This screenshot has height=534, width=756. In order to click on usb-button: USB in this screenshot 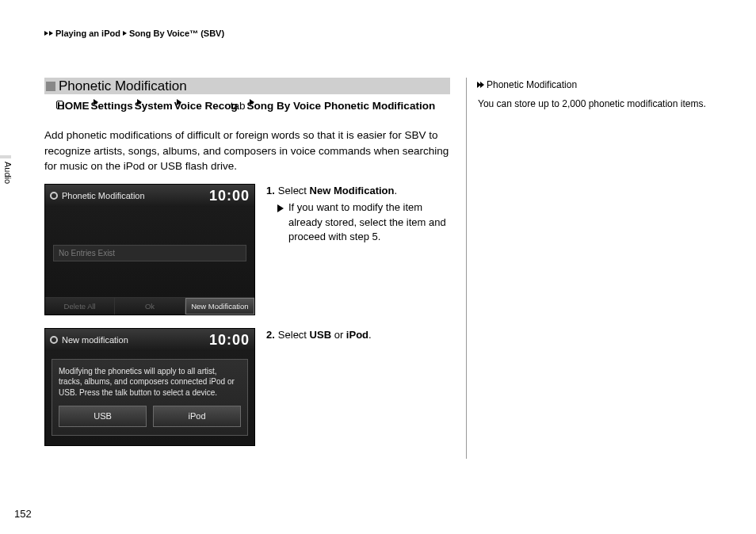, I will do `click(103, 417)`.